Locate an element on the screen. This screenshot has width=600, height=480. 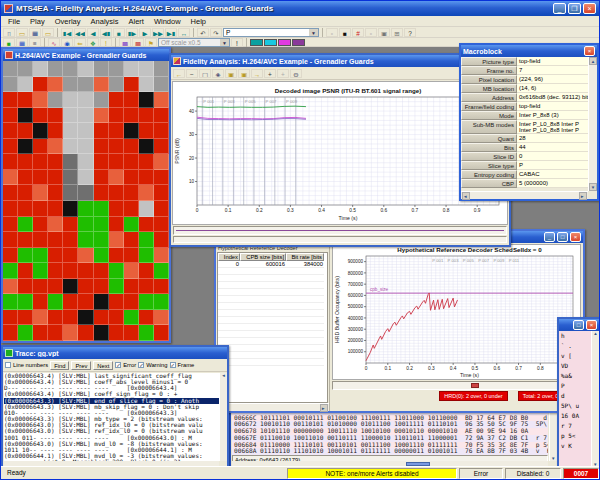
picture-type-combobox: P▼ is located at coordinates (271, 32).